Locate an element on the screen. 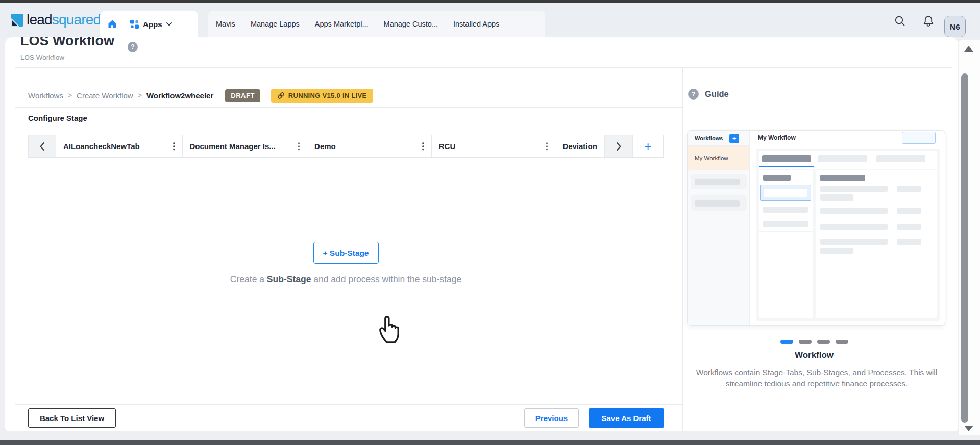  preview-sidebar: Workflows + My Workflow is located at coordinates (719, 228).